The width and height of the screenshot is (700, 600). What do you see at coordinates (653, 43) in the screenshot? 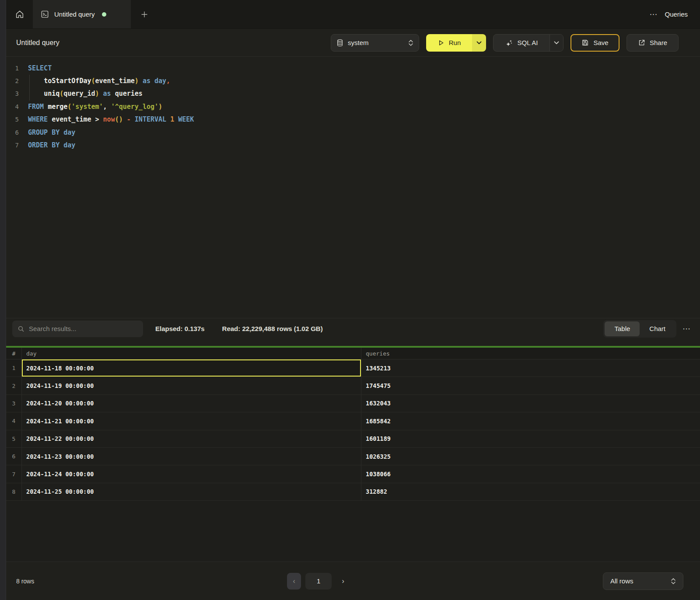
I see `share-button: Share` at bounding box center [653, 43].